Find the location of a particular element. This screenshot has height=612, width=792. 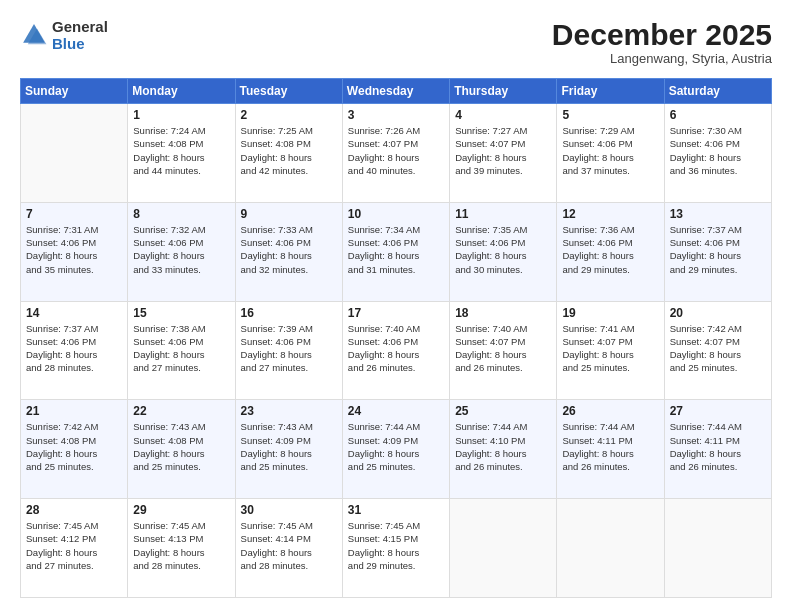

weekday-header: Monday is located at coordinates (182, 92).